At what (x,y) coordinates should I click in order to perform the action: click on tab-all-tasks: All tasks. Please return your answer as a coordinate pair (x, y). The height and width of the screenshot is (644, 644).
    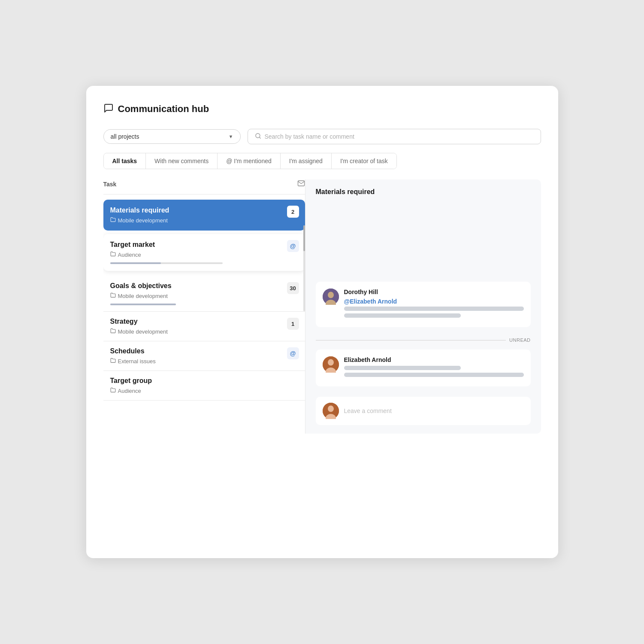
    Looking at the image, I should click on (125, 161).